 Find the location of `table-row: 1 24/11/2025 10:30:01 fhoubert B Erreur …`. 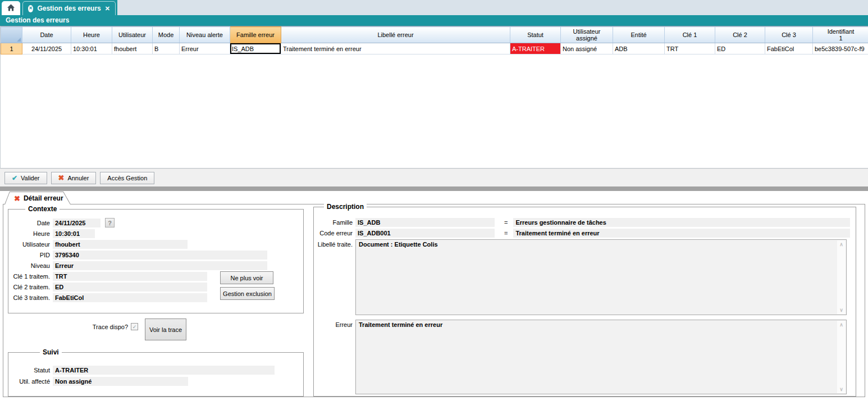

table-row: 1 24/11/2025 10:30:01 fhoubert B Erreur … is located at coordinates (435, 49).